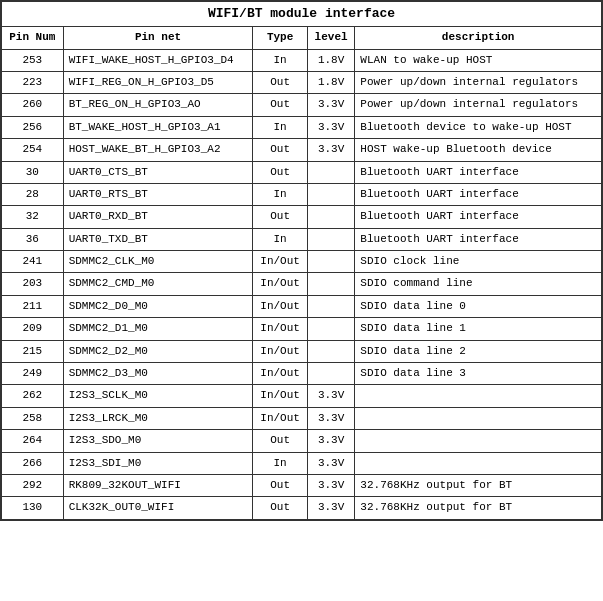 The height and width of the screenshot is (601, 603). Describe the element at coordinates (33, 262) in the screenshot. I see `cell-pin: 241` at that location.